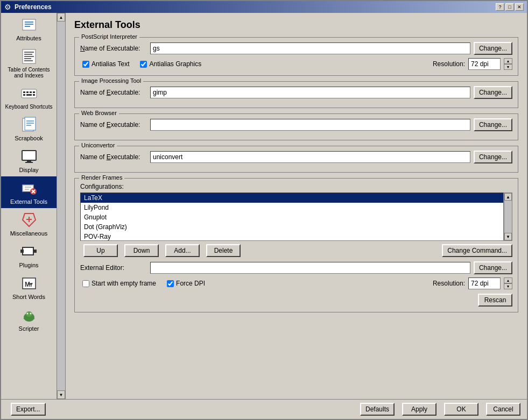 The width and height of the screenshot is (528, 420). I want to click on window-title: Preferences, so click(33, 7).